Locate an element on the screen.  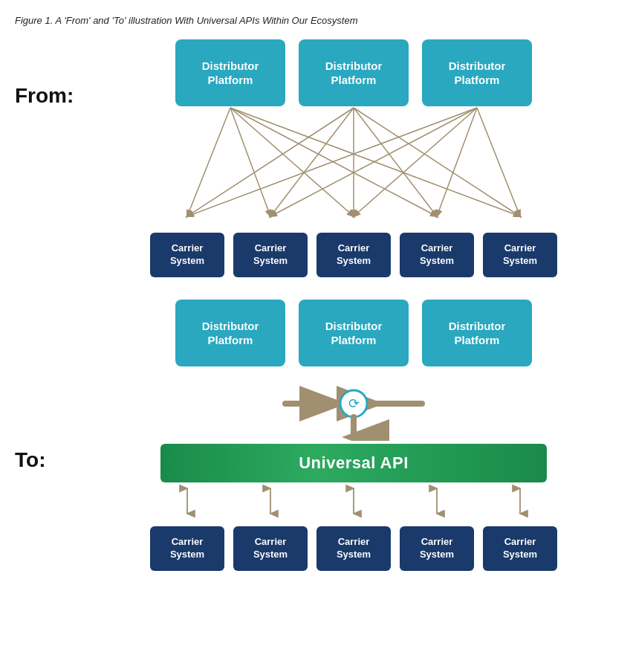
to-carrier-box-5: Carrier System is located at coordinates (520, 549).